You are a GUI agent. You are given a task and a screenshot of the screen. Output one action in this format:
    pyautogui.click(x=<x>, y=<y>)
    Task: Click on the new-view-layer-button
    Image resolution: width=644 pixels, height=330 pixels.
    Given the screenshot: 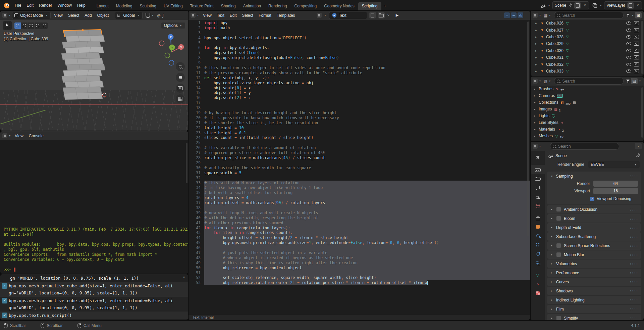 What is the action you would take?
    pyautogui.click(x=631, y=5)
    